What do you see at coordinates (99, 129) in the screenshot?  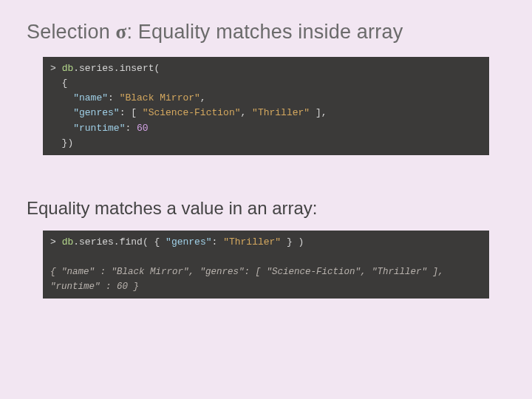 I see `key-runtime: "runtime"` at bounding box center [99, 129].